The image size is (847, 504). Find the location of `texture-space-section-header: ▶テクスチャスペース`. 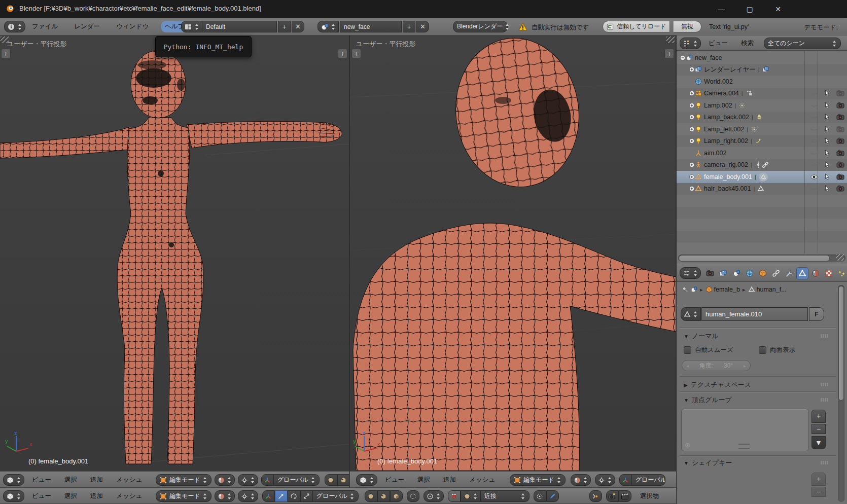

texture-space-section-header: ▶テクスチャスペース is located at coordinates (717, 385).